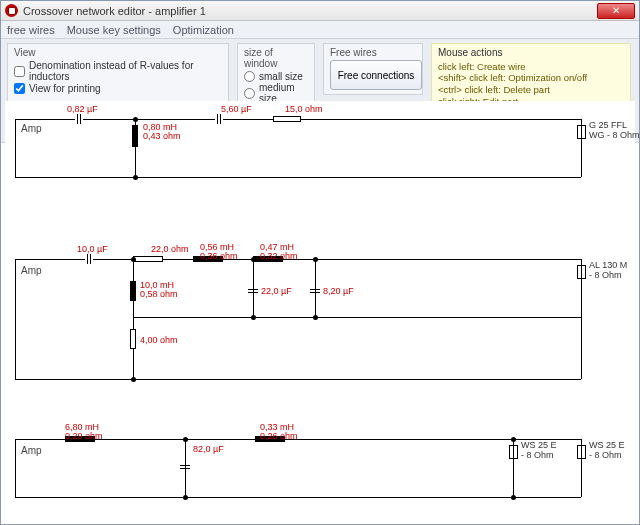  What do you see at coordinates (118, 52) in the screenshot?
I see `view-title: View` at bounding box center [118, 52].